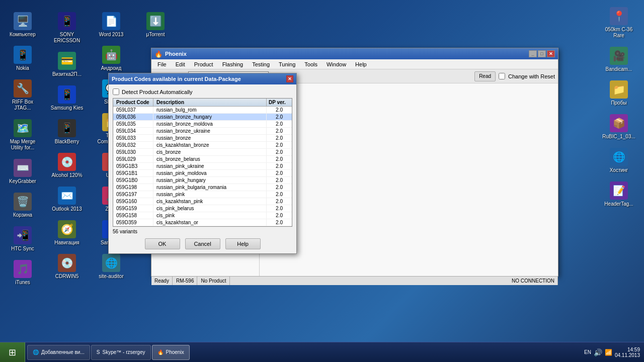 The image size is (644, 362). Describe the element at coordinates (133, 215) in the screenshot. I see `product-code-cell: 059G158` at that location.